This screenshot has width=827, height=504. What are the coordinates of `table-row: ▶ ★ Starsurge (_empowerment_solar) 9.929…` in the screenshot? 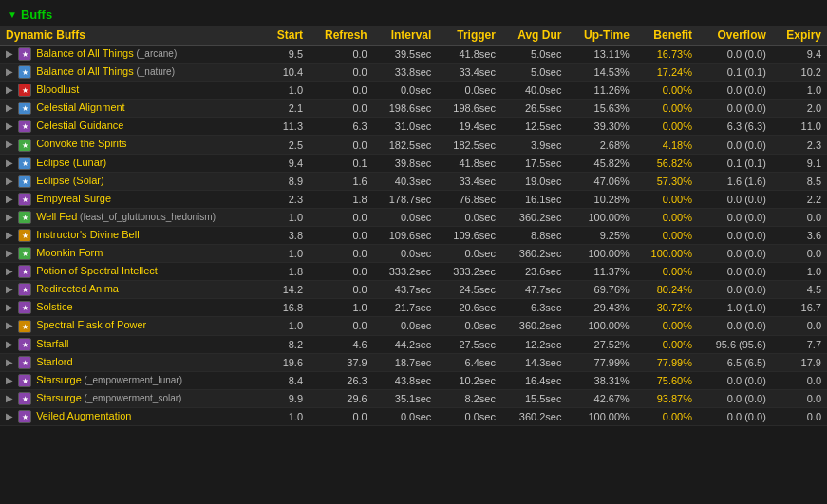 It's located at (414, 399).